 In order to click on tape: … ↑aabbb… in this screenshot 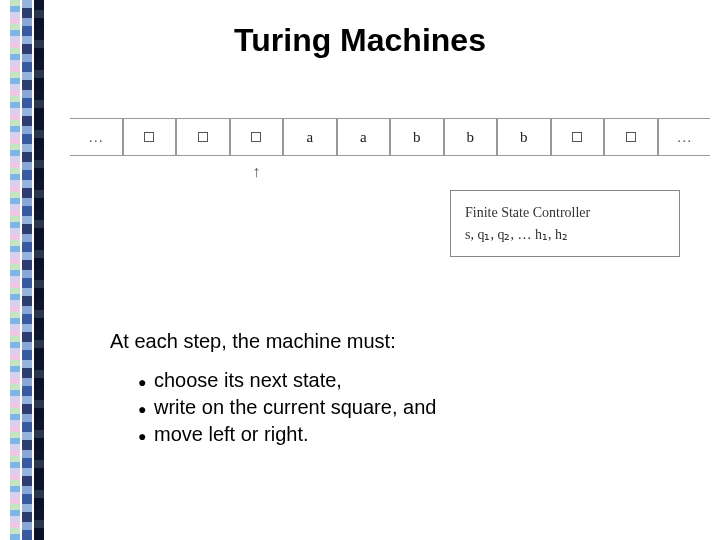, I will do `click(390, 137)`.